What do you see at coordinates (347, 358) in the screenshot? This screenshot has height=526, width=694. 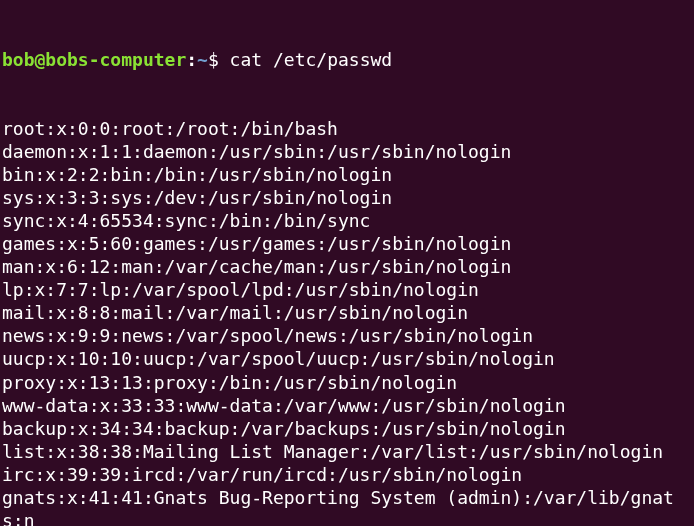 I see `output-line: uucp:x:10:10:uucp:/var/spool/uucp:/usr/s…` at bounding box center [347, 358].